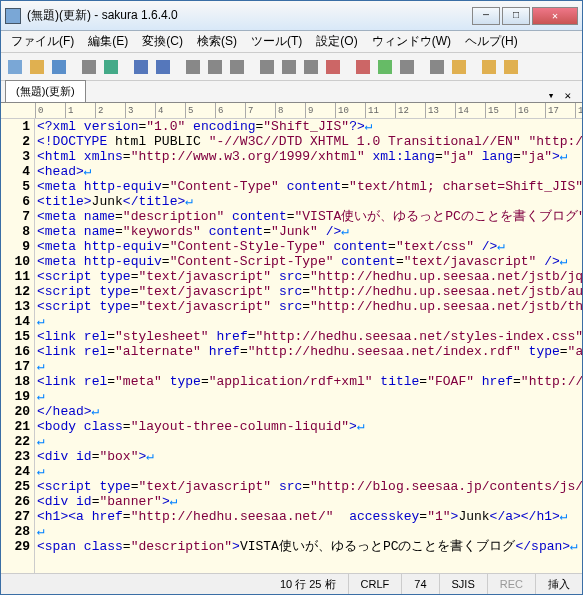 This screenshot has width=583, height=595. Describe the element at coordinates (289, 67) in the screenshot. I see `find-next-button` at that location.